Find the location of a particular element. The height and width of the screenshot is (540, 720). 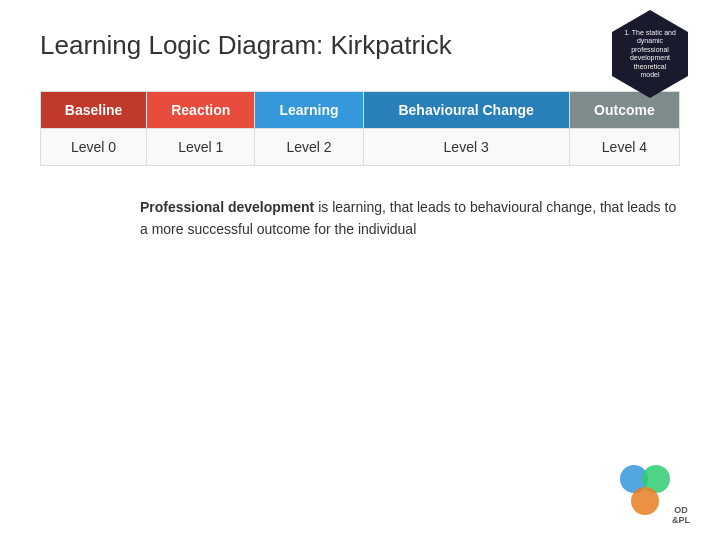

cell-level0: Level 0 is located at coordinates (94, 148).